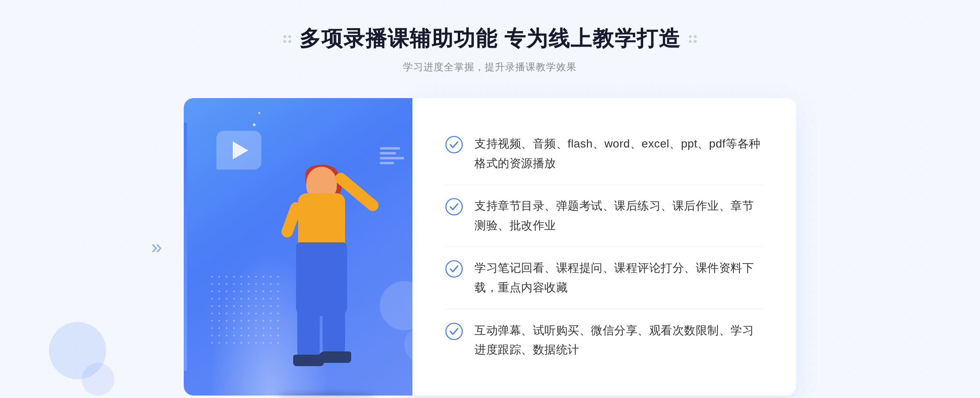  Describe the element at coordinates (334, 330) in the screenshot. I see `figure-leg-right` at that location.